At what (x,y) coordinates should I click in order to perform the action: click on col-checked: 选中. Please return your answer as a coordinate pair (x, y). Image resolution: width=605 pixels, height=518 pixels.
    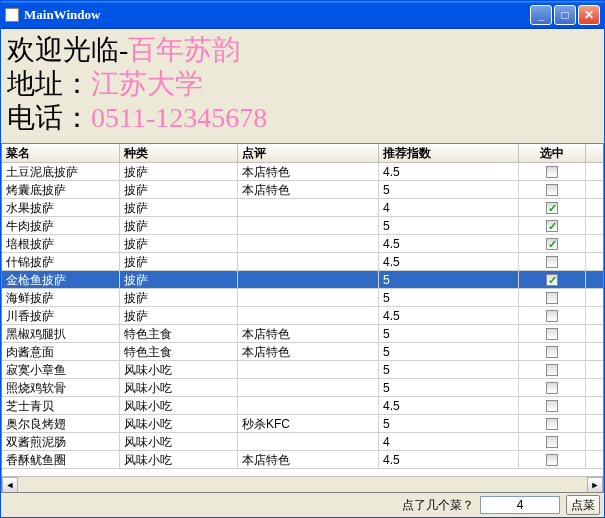
    Looking at the image, I should click on (552, 153).